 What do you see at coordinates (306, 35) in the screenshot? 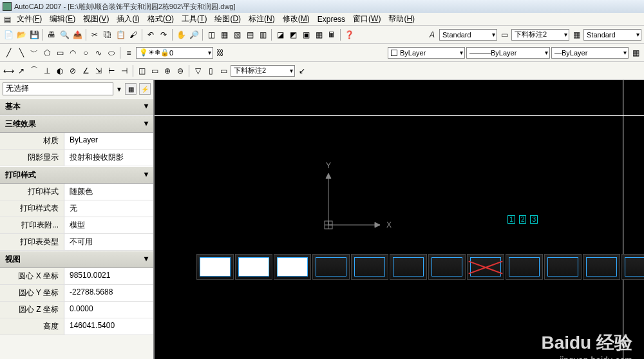
I see `tool-h-icon: ▣` at bounding box center [306, 35].